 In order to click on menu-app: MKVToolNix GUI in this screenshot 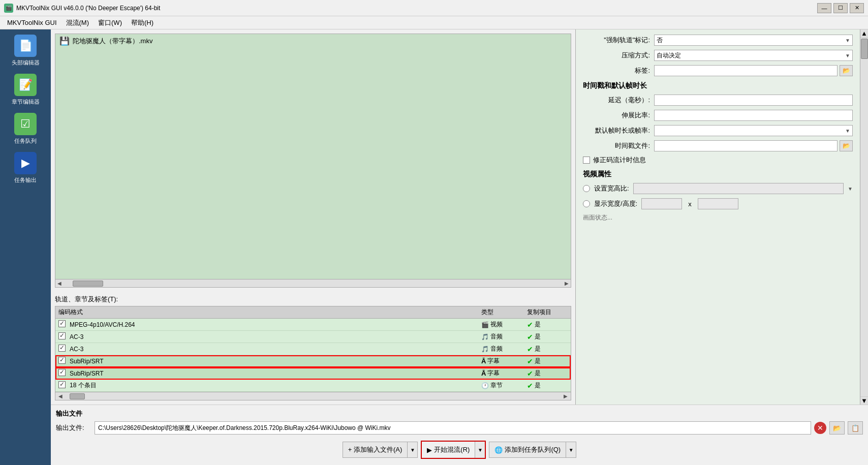, I will do `click(32, 22)`.